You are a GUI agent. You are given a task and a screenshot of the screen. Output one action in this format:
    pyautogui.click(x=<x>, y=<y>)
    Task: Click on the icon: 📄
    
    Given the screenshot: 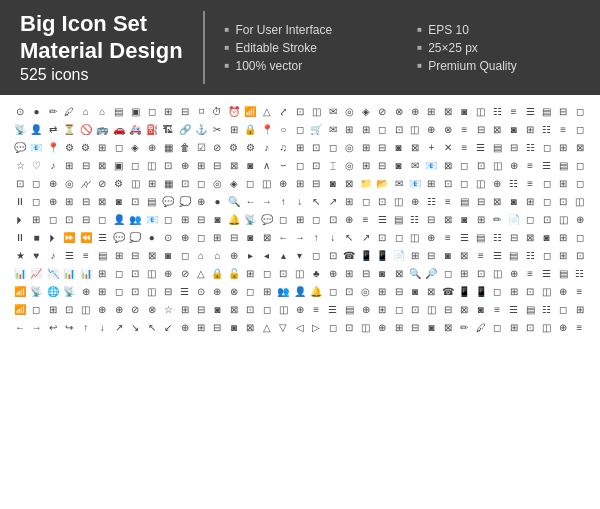 What is the action you would take?
    pyautogui.click(x=514, y=219)
    